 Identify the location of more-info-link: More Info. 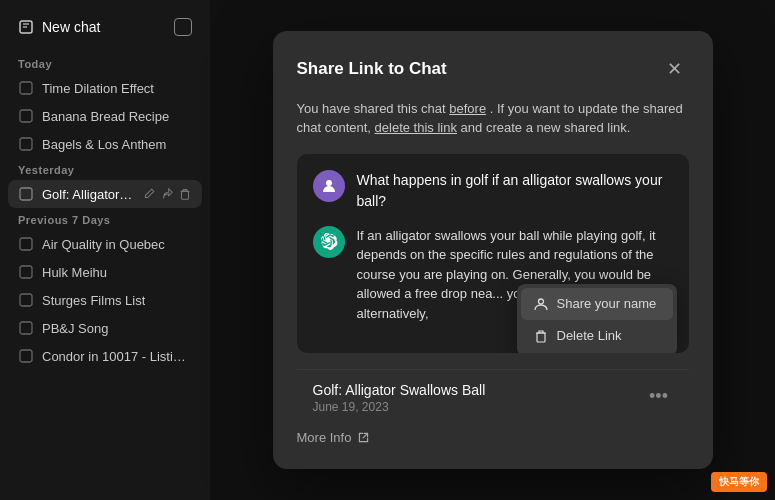
(324, 438).